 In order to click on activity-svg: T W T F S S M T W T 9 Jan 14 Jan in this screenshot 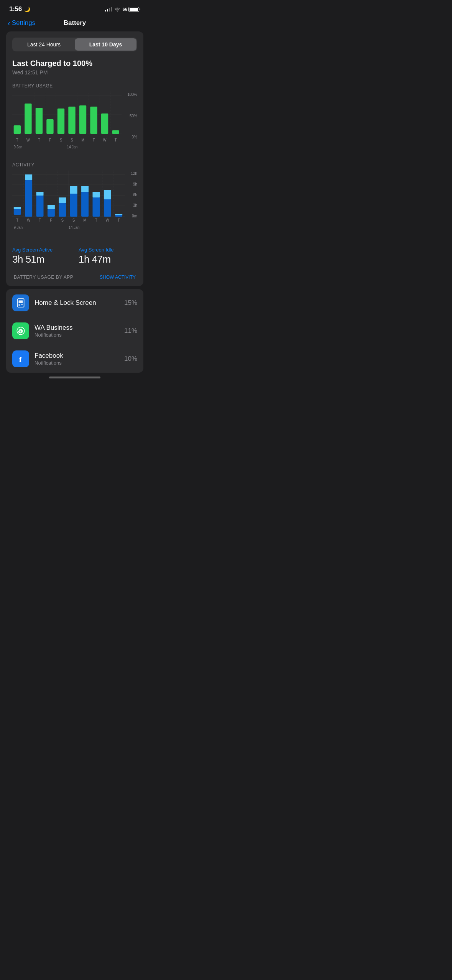, I will do `click(71, 204)`.